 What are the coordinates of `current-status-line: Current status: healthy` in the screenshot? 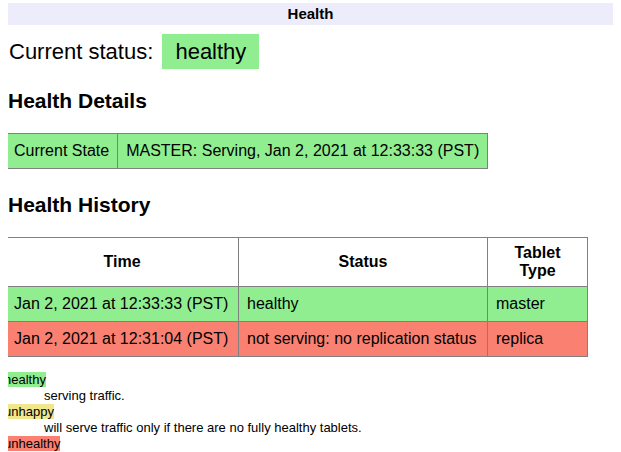 It's located at (311, 52).